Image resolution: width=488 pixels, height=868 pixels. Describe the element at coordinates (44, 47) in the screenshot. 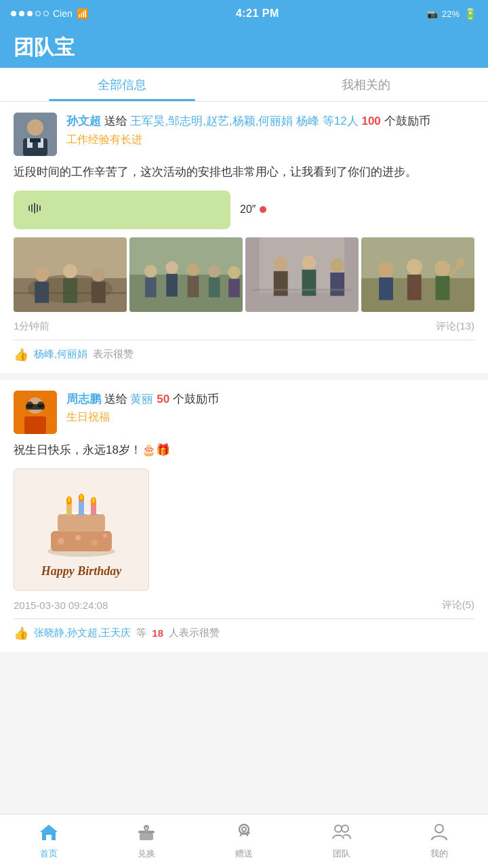

I see `app-title: 团队宝` at that location.